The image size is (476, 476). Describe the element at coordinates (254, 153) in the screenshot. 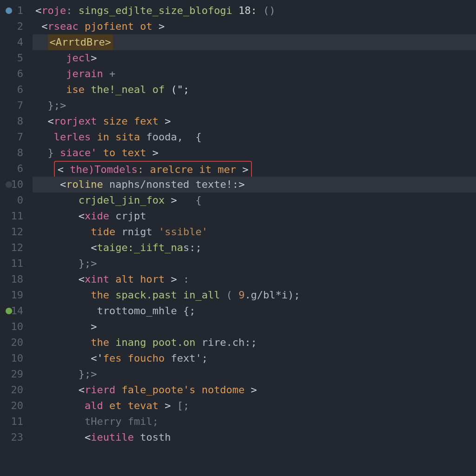

I see `code-line: } siace' to text >` at that location.